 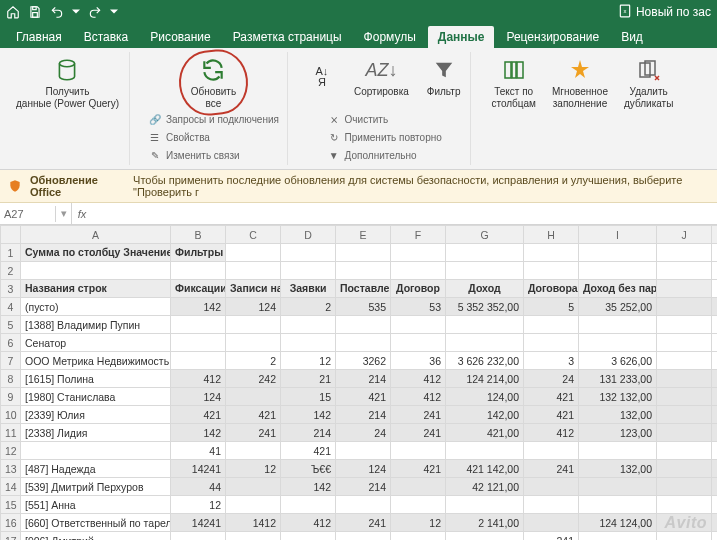 I want to click on col-header: K, so click(x=715, y=235).